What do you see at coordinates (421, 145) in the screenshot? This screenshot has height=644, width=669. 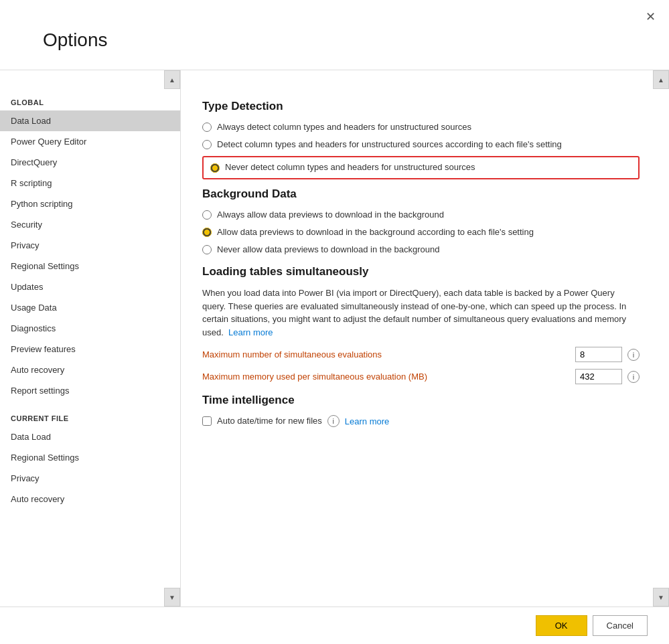 I see `type-detection-per-file-row: Detect column types and headers for unst…` at bounding box center [421, 145].